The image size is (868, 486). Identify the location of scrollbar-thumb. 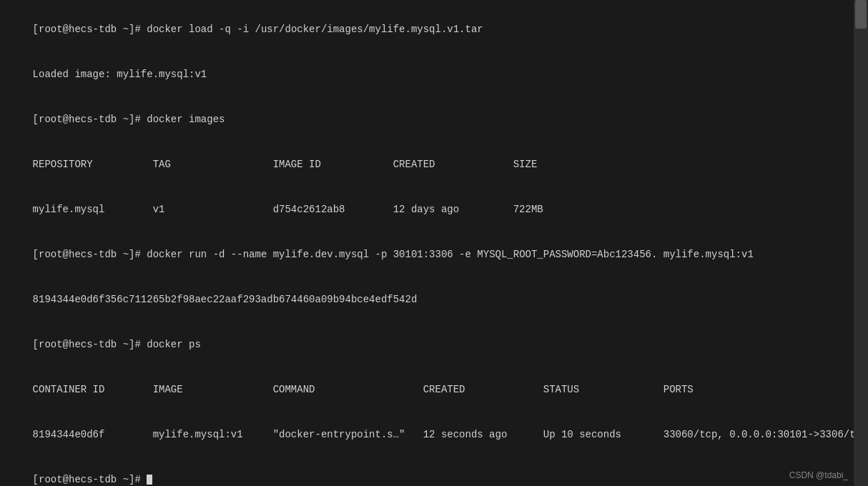
(861, 14).